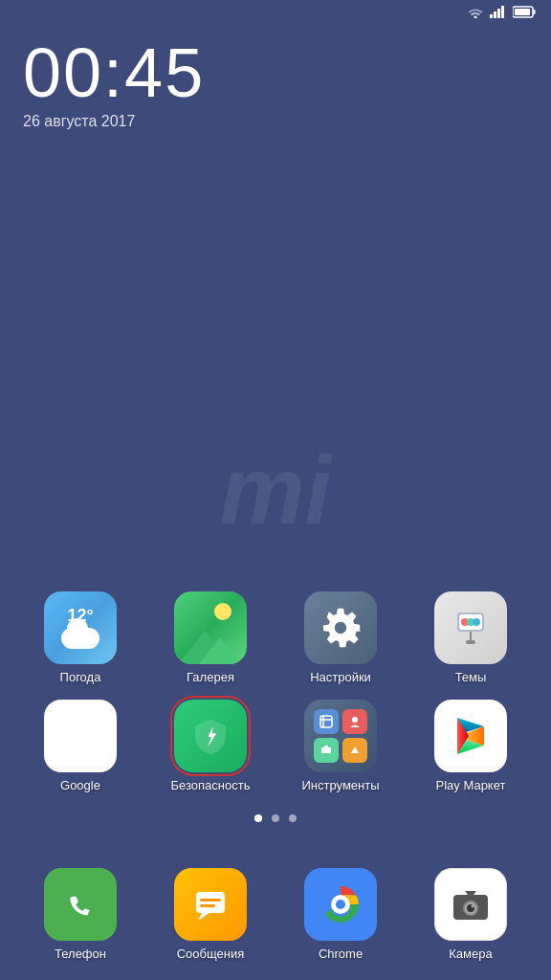 The width and height of the screenshot is (551, 980). Describe the element at coordinates (524, 13) in the screenshot. I see `battery-icon` at that location.